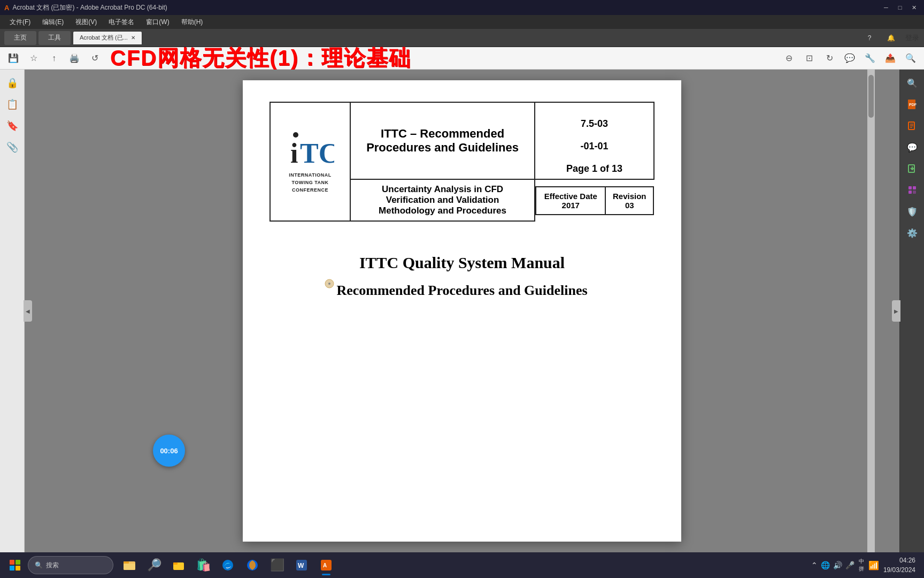 Image resolution: width=924 pixels, height=578 pixels. Describe the element at coordinates (850, 565) in the screenshot. I see `mic-icon: 🎤` at that location.